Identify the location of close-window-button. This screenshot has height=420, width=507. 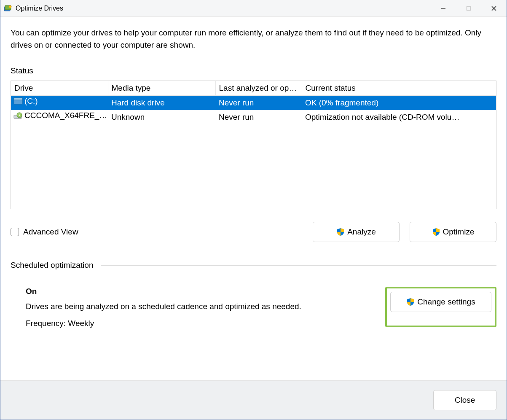
(494, 8).